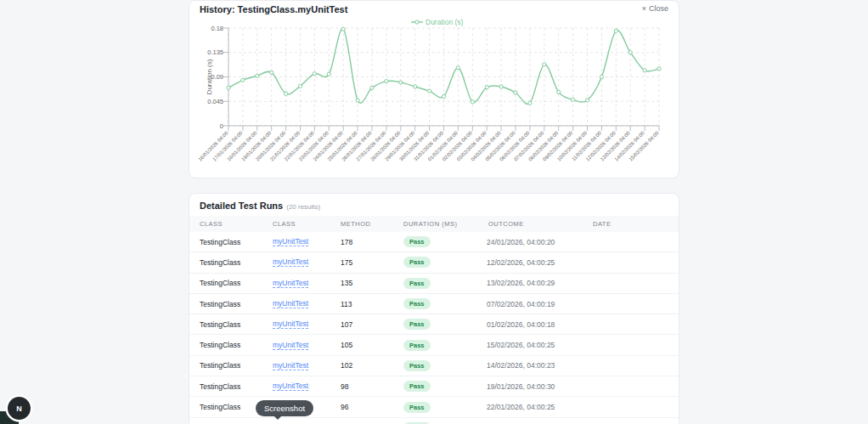  I want to click on date-cell: 15/02/2026, 04:00:25, so click(583, 345).